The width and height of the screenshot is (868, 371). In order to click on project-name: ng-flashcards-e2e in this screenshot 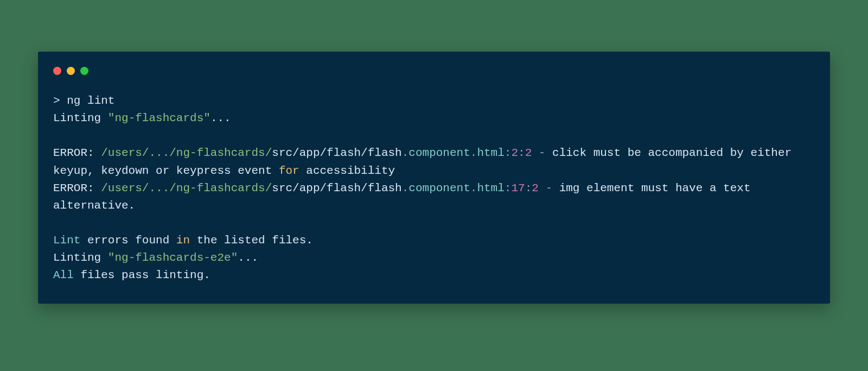, I will do `click(173, 257)`.